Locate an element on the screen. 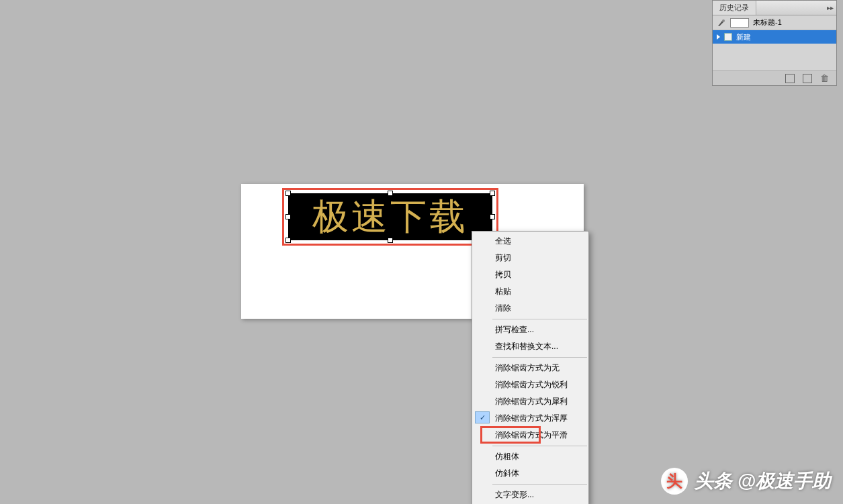 The width and height of the screenshot is (843, 504). history-footer: 🗑 is located at coordinates (774, 78).